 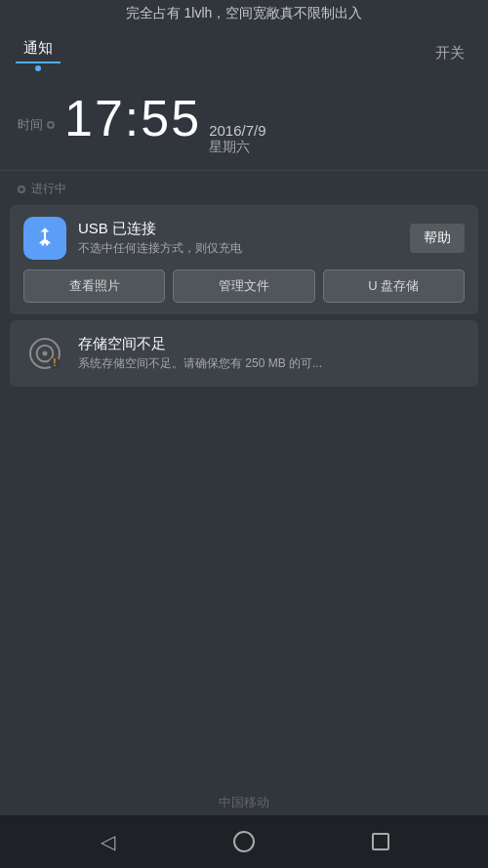 I want to click on time-label: 时间, so click(x=41, y=125).